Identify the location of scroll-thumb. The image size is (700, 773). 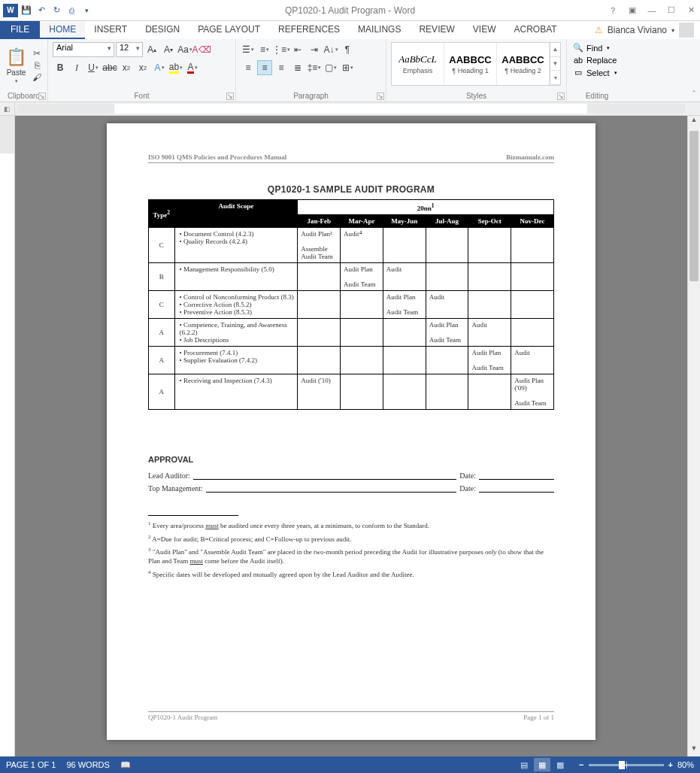
(694, 206).